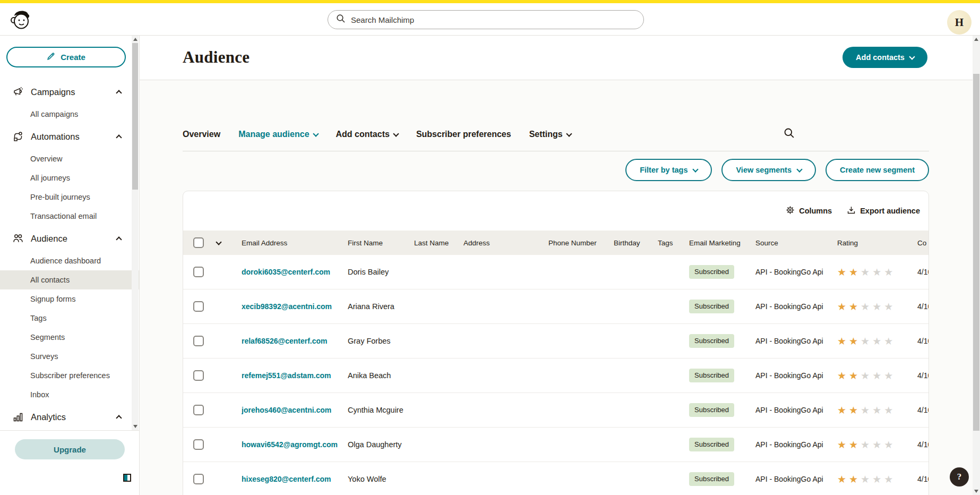  What do you see at coordinates (70, 356) in the screenshot?
I see `sidebar-subitem: Surveys` at bounding box center [70, 356].